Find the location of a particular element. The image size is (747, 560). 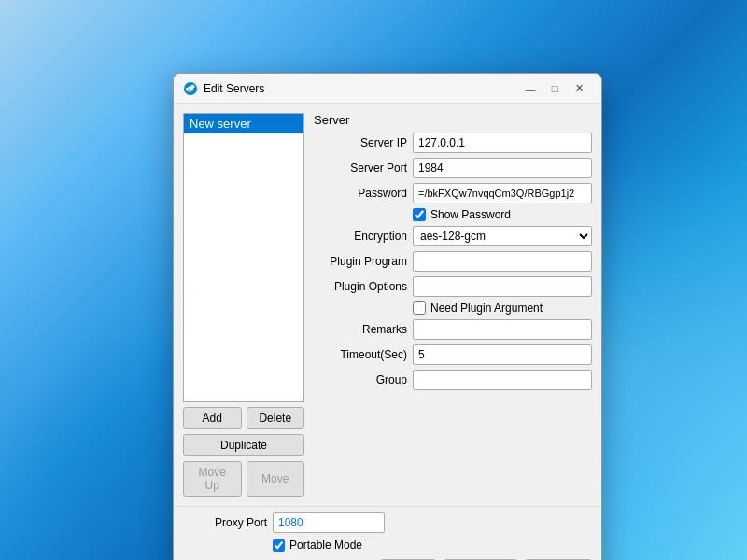

app-icon is located at coordinates (190, 89).